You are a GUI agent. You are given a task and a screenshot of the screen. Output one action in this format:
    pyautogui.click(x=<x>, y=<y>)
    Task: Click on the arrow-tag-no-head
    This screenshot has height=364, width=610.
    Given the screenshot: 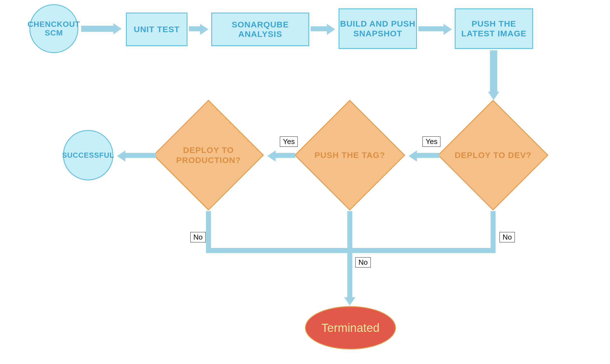 What is the action you would take?
    pyautogui.click(x=350, y=301)
    